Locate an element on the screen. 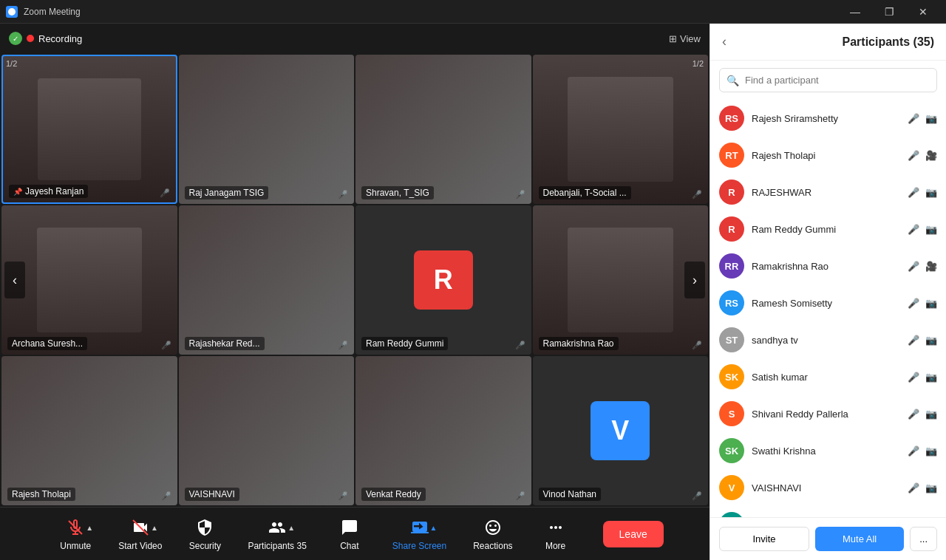  participant-name-label: Vinod Nathan is located at coordinates (571, 494).